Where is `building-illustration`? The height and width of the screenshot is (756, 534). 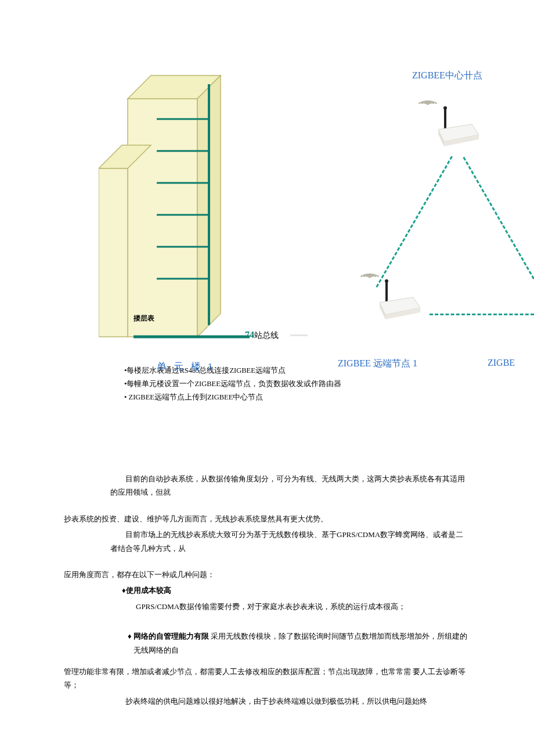 building-illustration is located at coordinates (174, 197).